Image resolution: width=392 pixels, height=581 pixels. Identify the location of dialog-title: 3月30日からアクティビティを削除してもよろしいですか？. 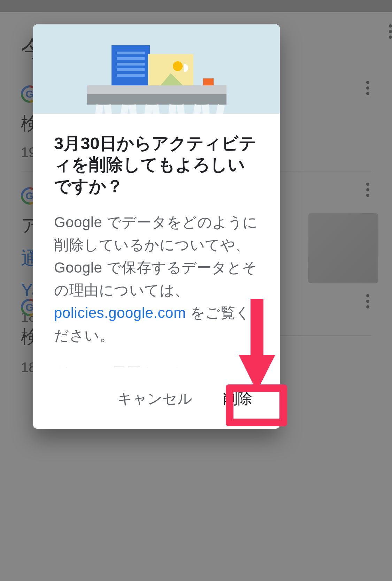
(156, 165).